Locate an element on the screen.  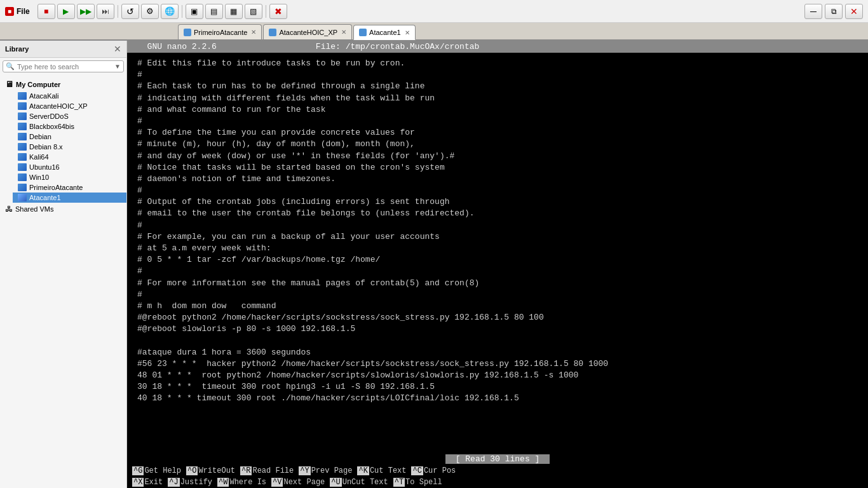
sidebar-item-debian: Debian is located at coordinates (70, 137).